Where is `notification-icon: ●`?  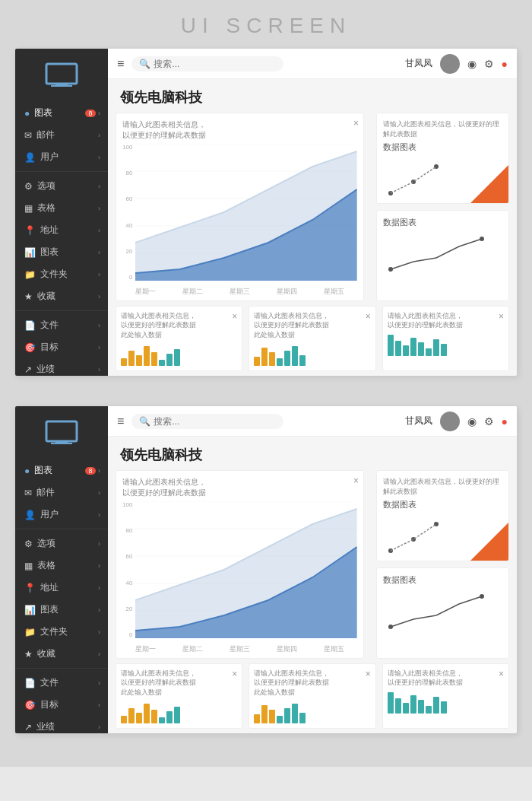 notification-icon: ● is located at coordinates (505, 64).